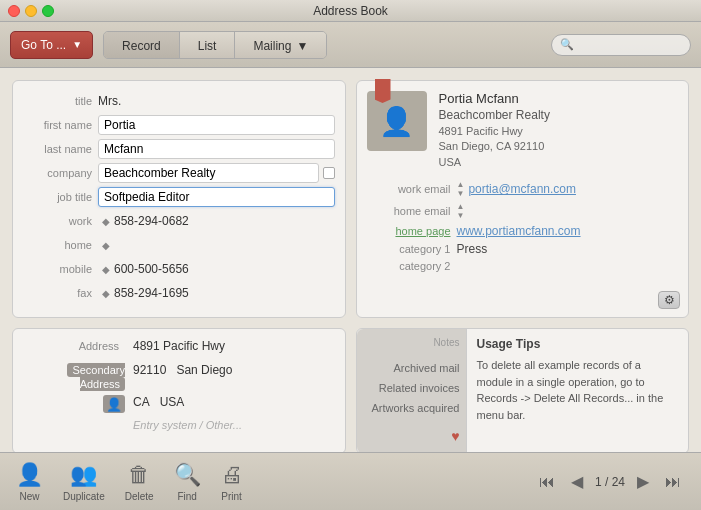  I want to click on zip-value: 92110, so click(150, 370).